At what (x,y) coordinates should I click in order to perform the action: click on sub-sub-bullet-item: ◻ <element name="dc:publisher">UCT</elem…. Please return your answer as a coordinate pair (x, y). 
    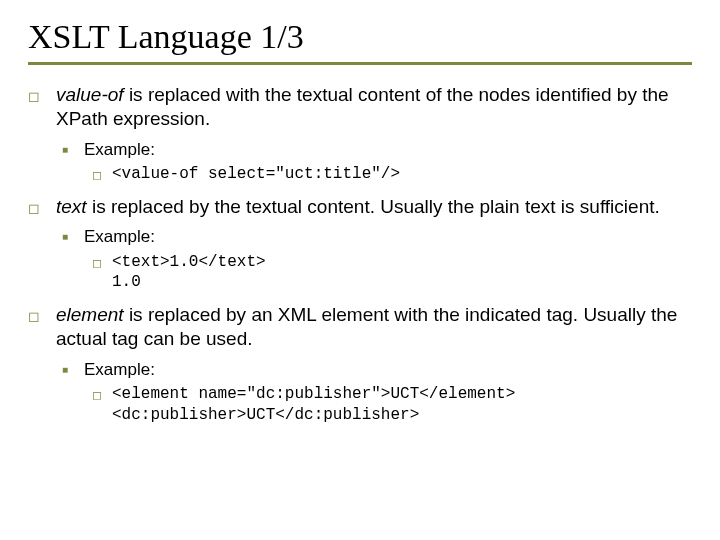
    Looking at the image, I should click on (392, 405).